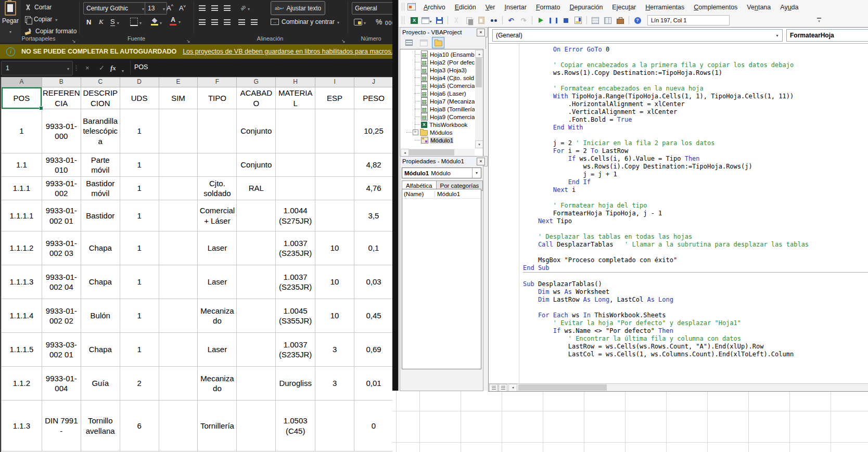 This screenshot has height=452, width=868. Describe the element at coordinates (427, 21) in the screenshot. I see `insert-object-button` at that location.